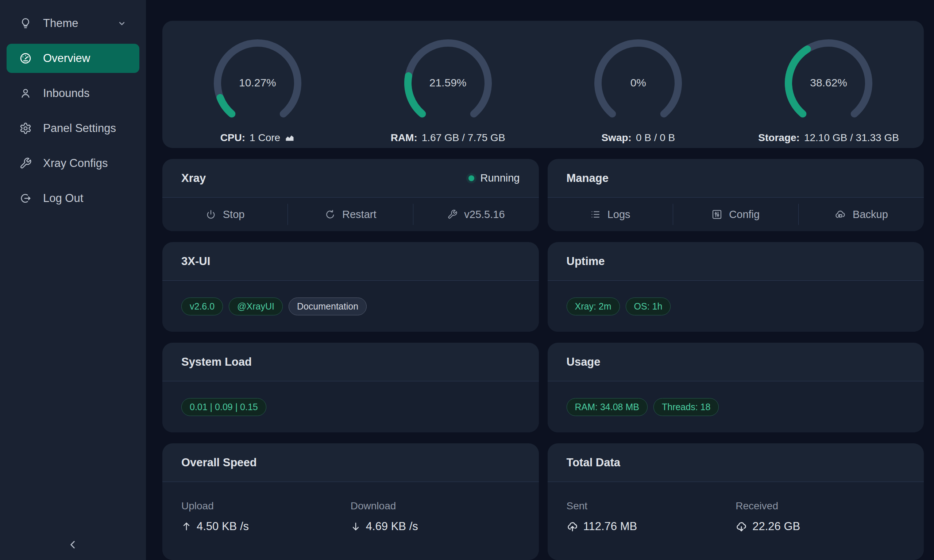  Describe the element at coordinates (584, 362) in the screenshot. I see `usage-card-title: Usage` at that location.